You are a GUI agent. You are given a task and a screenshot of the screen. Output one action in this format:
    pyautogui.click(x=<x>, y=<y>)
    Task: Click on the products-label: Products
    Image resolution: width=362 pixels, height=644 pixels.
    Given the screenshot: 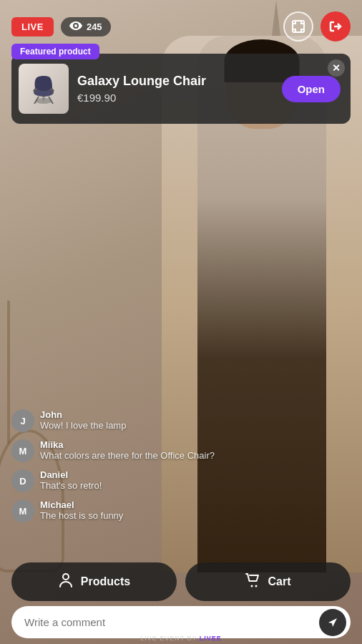 What is the action you would take?
    pyautogui.click(x=106, y=582)
    